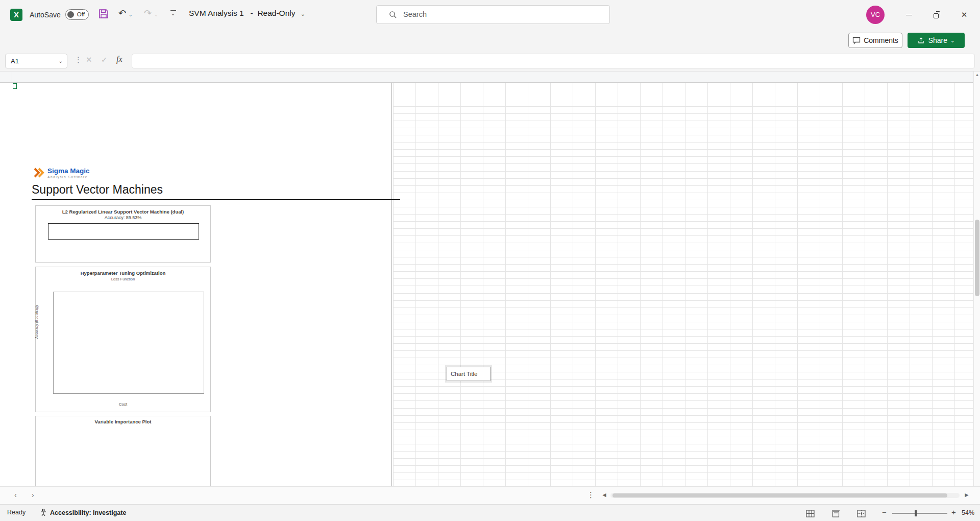 Image resolution: width=980 pixels, height=521 pixels. I want to click on vertical-scrollbar: ▲, so click(977, 279).